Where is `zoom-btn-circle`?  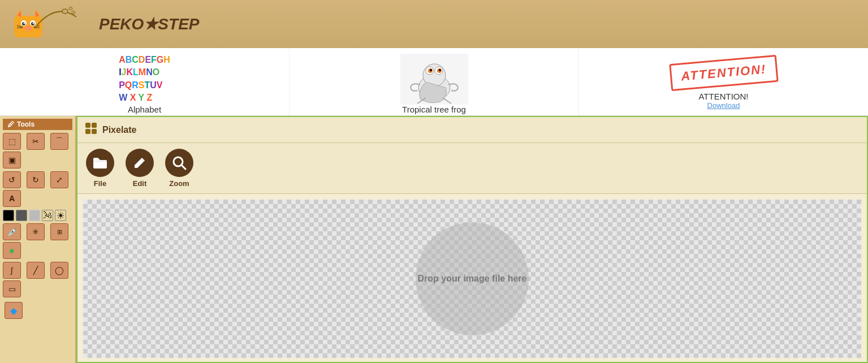 zoom-btn-circle is located at coordinates (179, 163).